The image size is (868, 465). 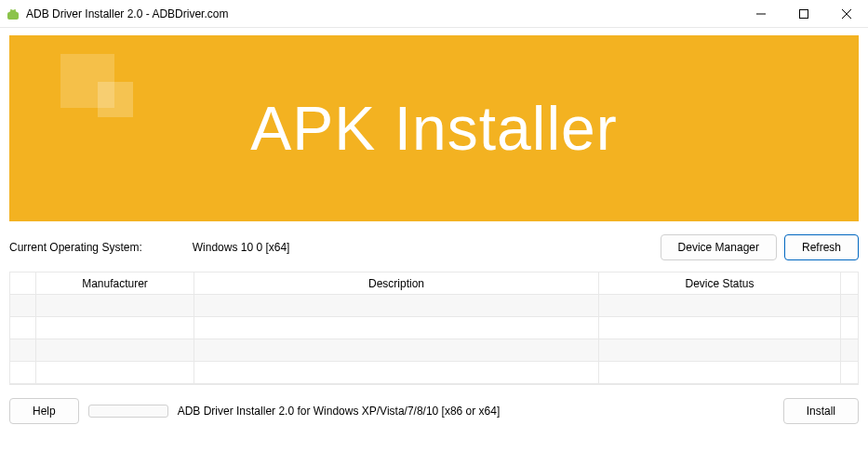 I want to click on os-value: Windows 10 0 [x64], so click(x=242, y=247).